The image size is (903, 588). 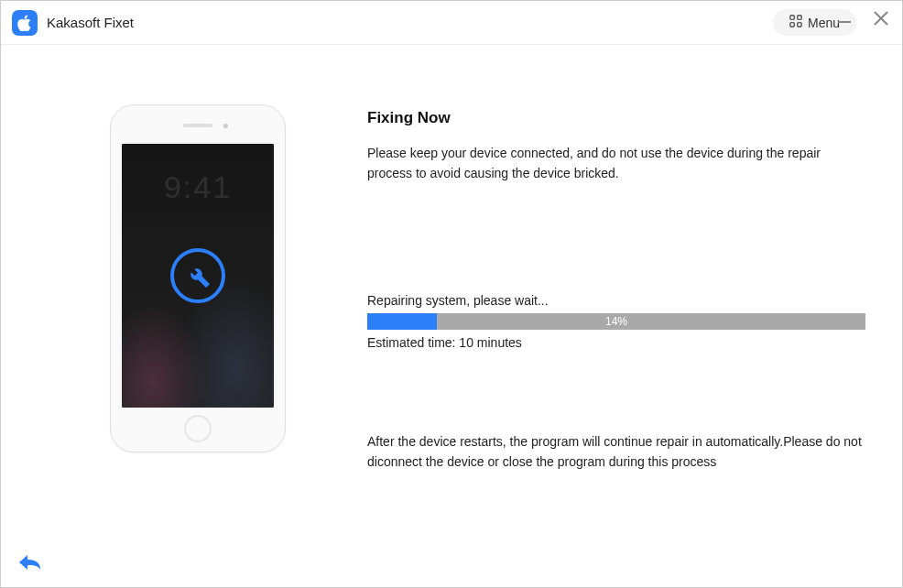 I want to click on eta-label: Estimated time: 10 minutes, so click(x=616, y=343).